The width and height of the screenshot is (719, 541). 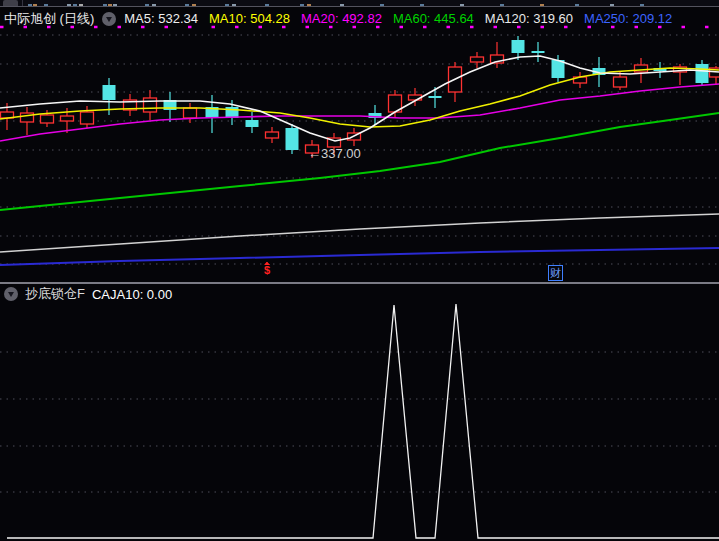 I want to click on indicator-header: 抄底锁仓F CAJA10: 0.00, so click(x=360, y=294).